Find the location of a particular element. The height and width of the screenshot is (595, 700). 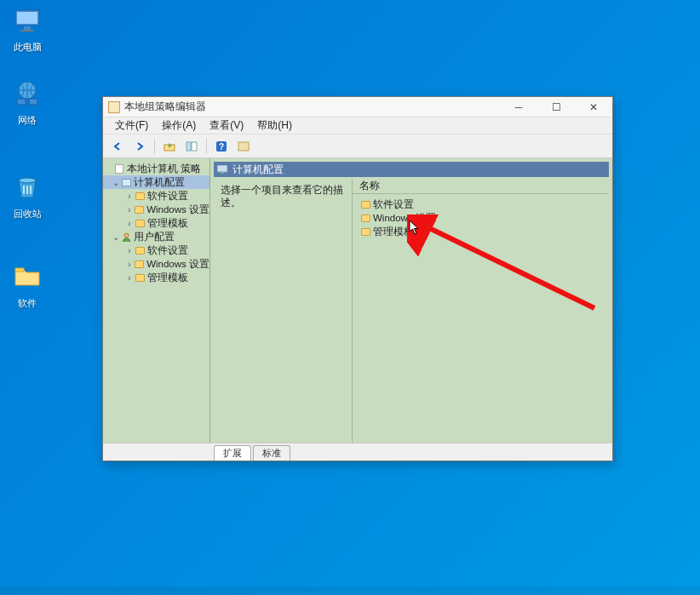

desktop-icon-label: 网络 is located at coordinates (27, 121).